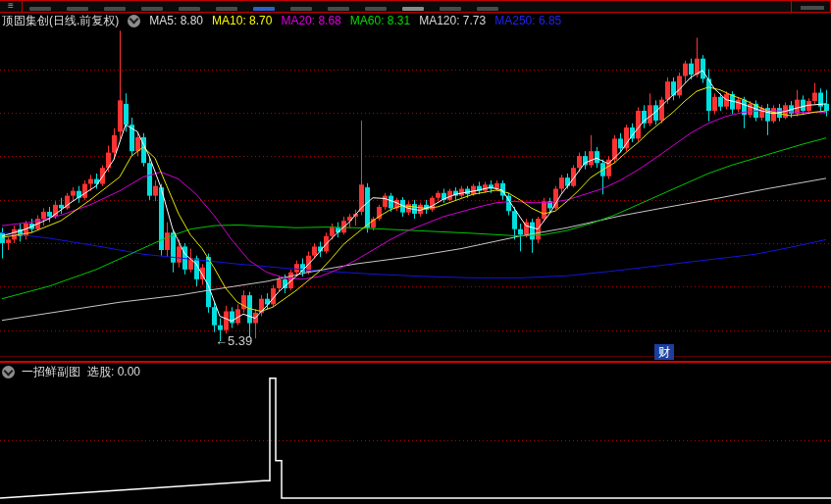 The height and width of the screenshot is (504, 831). I want to click on lowest-price-annotation: ←5.39, so click(234, 341).